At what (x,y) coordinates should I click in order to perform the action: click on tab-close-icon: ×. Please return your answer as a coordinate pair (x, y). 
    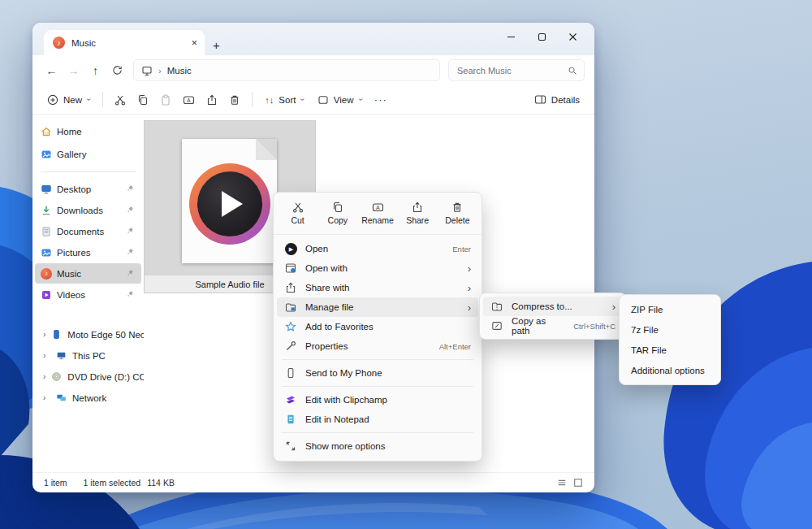
    Looking at the image, I should click on (194, 42).